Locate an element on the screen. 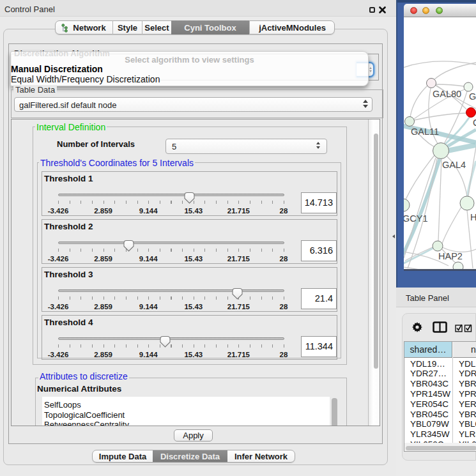  svg-text: HAP2 is located at coordinates (450, 256).